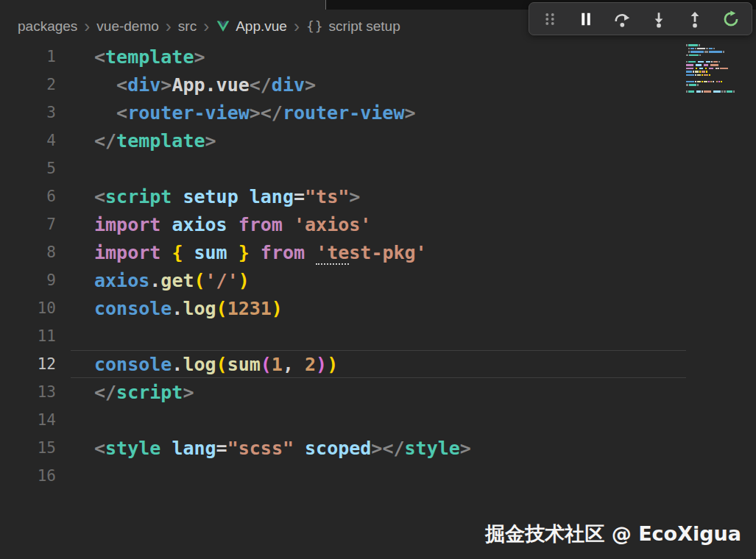 This screenshot has width=756, height=559. I want to click on code-text: </script>, so click(125, 393).